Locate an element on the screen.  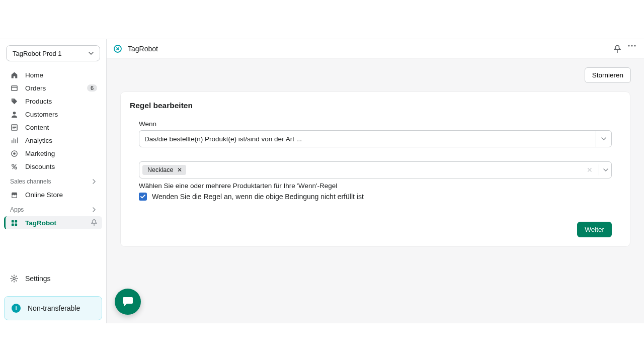
discount-icon is located at coordinates (14, 166).